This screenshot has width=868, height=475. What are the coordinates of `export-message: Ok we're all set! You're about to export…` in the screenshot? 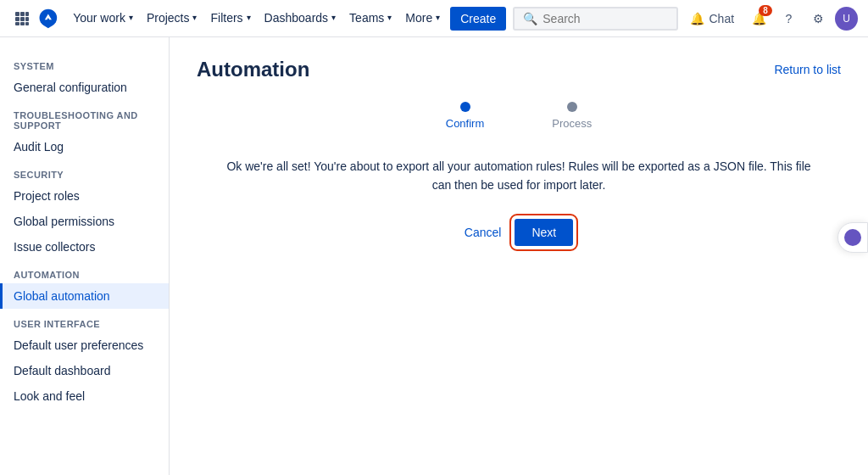 It's located at (519, 176).